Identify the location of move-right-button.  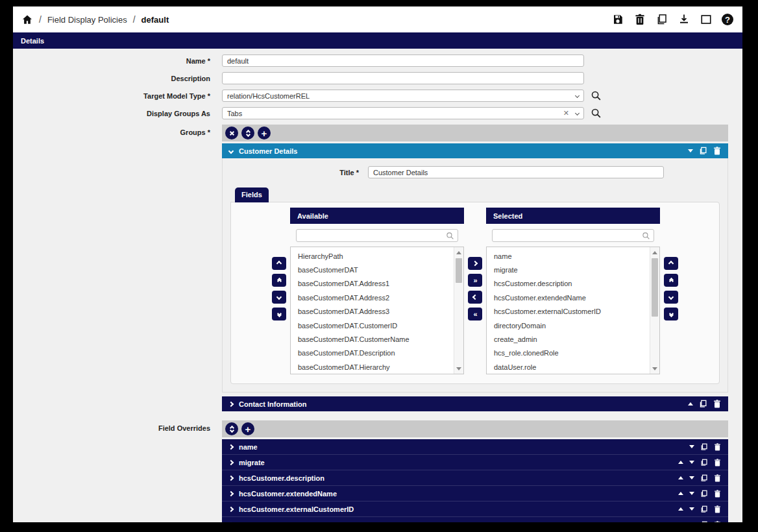
(475, 263).